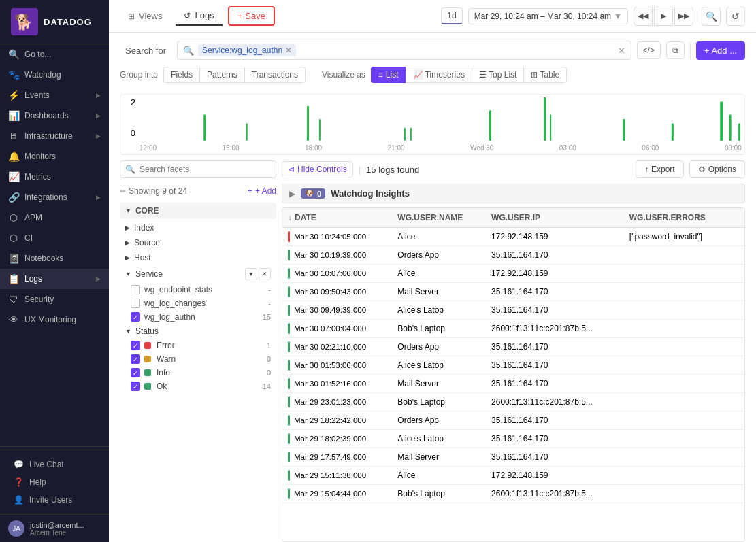 Image resolution: width=756 pixels, height=542 pixels. Describe the element at coordinates (513, 439) in the screenshot. I see `table-row: Mar 29 18:02:39.000Alice's Latop35.161.1…` at that location.